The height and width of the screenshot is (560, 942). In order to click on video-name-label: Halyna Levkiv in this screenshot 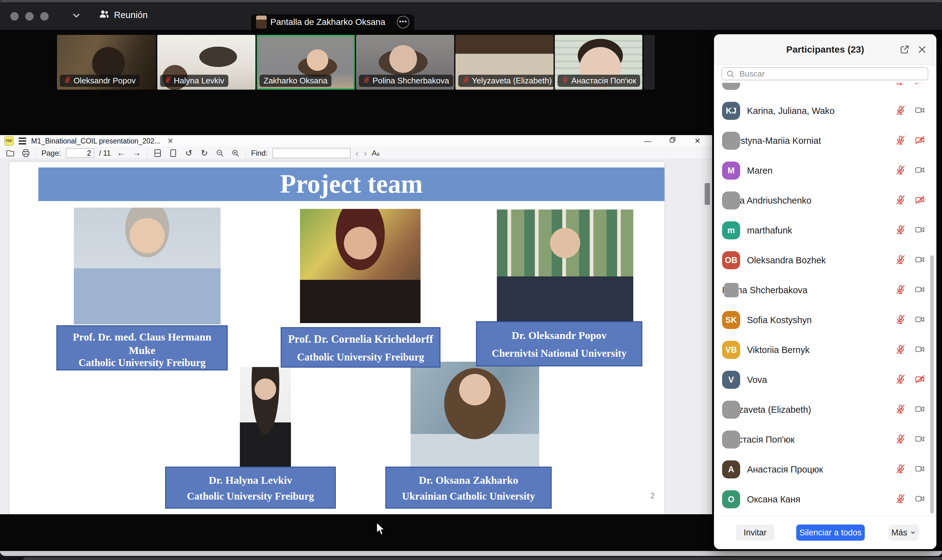, I will do `click(194, 81)`.